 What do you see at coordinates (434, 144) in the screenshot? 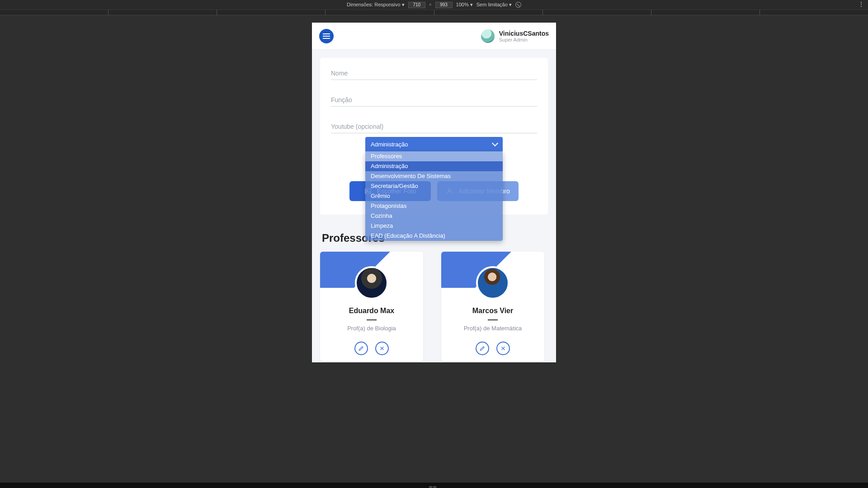
I see `category-select: Administração Professores Administração …` at bounding box center [434, 144].